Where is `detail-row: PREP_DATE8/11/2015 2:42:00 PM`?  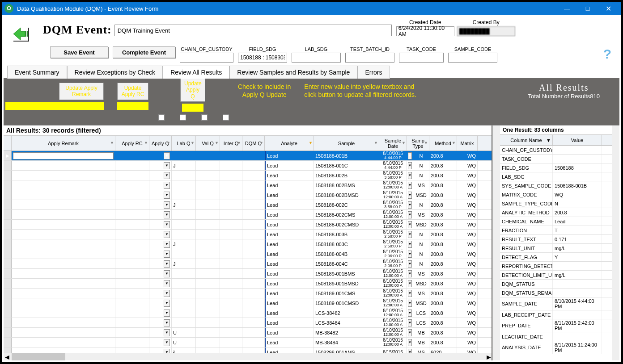
detail-row: PREP_DATE8/11/2015 2:42:00 PM is located at coordinates (556, 326).